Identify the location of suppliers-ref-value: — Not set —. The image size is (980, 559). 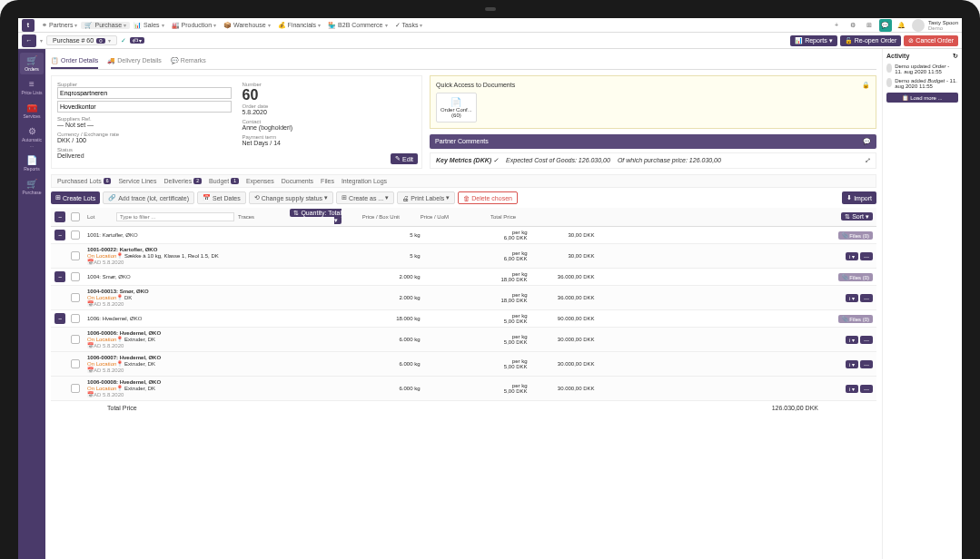
(144, 125).